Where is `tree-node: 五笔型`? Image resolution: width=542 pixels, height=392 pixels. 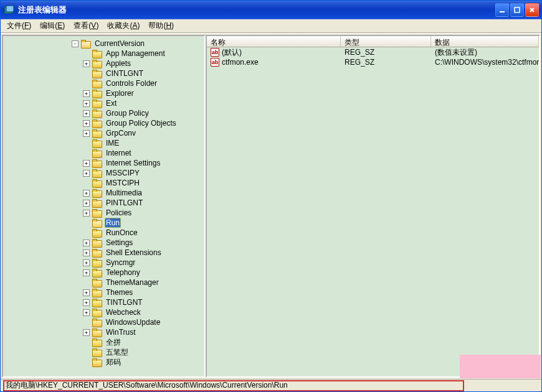 tree-node: 五笔型 is located at coordinates (105, 352).